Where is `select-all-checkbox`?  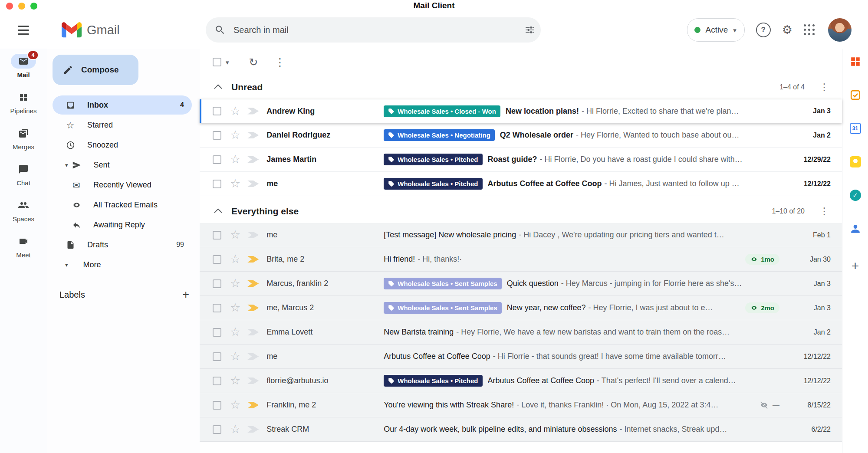
select-all-checkbox is located at coordinates (217, 62).